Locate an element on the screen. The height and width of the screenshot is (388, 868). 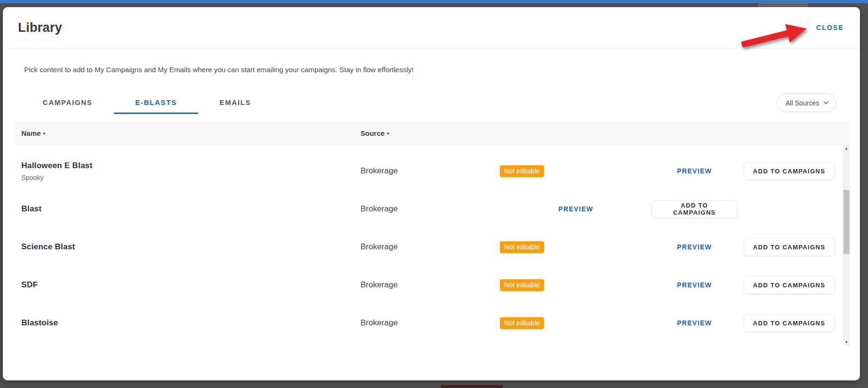
vertical-scrollbar: ▲ ▼ is located at coordinates (846, 245).